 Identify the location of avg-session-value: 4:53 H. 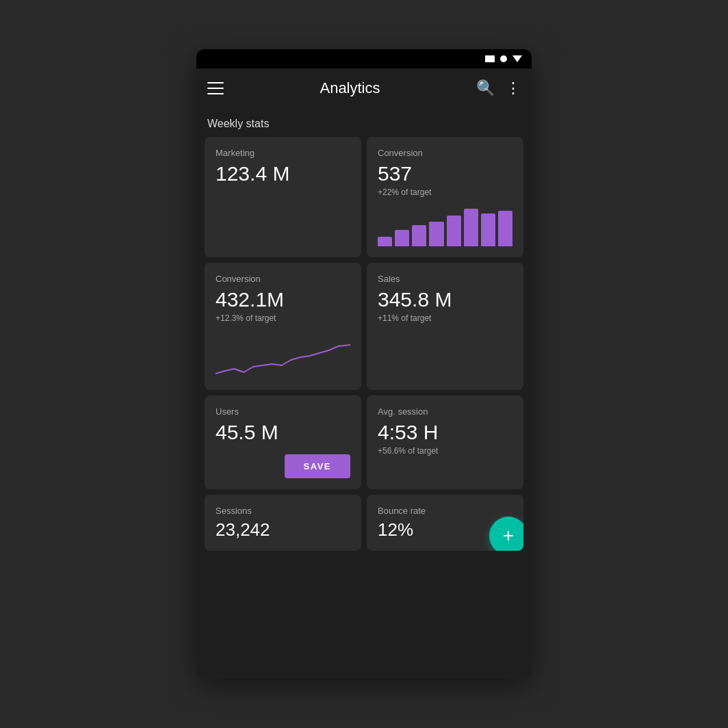
(445, 432).